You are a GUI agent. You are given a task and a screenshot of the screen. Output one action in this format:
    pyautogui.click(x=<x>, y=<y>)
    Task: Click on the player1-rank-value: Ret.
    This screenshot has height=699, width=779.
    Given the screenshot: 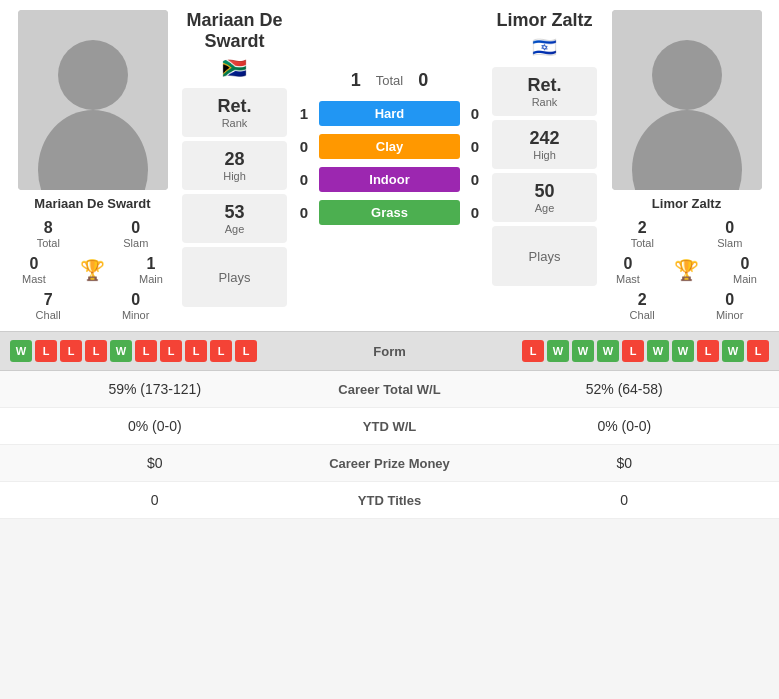 What is the action you would take?
    pyautogui.click(x=234, y=106)
    